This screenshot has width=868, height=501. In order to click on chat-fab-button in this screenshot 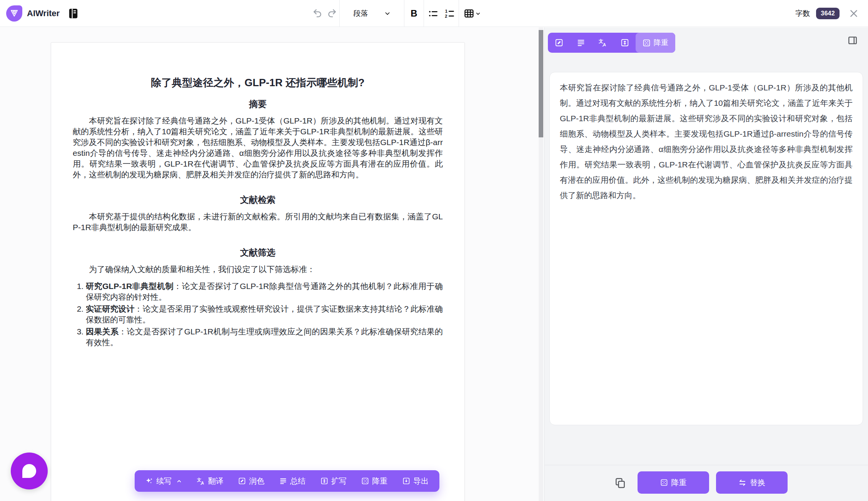, I will do `click(29, 471)`.